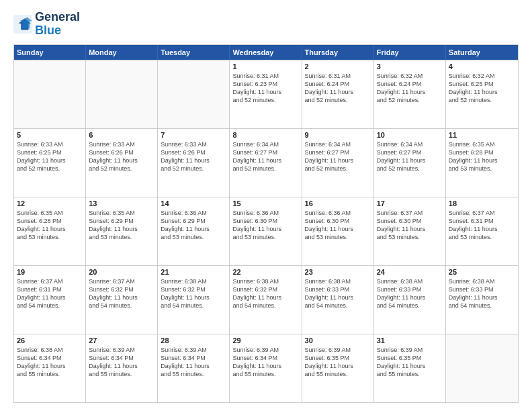  What do you see at coordinates (482, 272) in the screenshot?
I see `day-number: 25` at bounding box center [482, 272].